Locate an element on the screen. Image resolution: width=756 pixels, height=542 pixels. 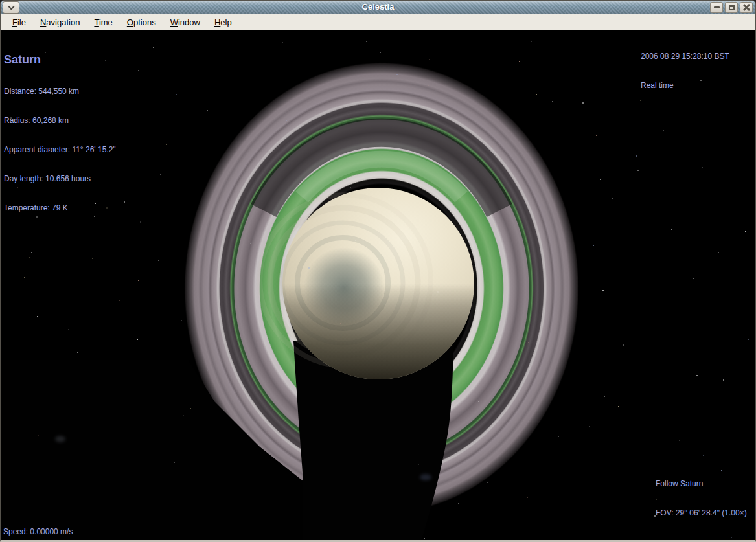
minimize-icon is located at coordinates (716, 8).